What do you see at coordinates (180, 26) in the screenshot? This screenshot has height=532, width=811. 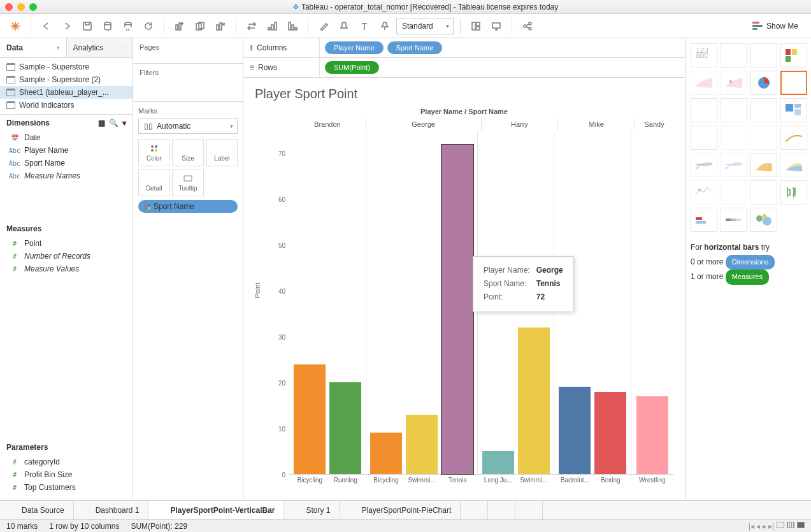 I see `new-worksheet-button` at bounding box center [180, 26].